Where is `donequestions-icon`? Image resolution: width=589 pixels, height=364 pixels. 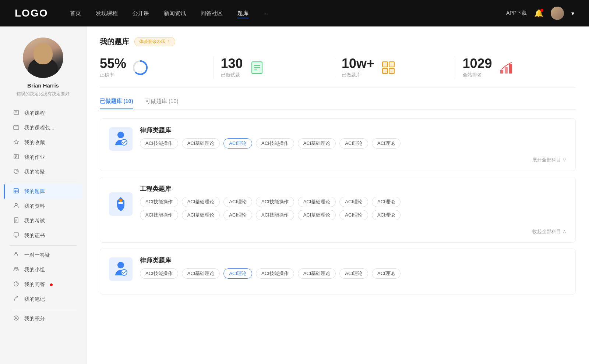
donequestions-icon is located at coordinates (257, 68).